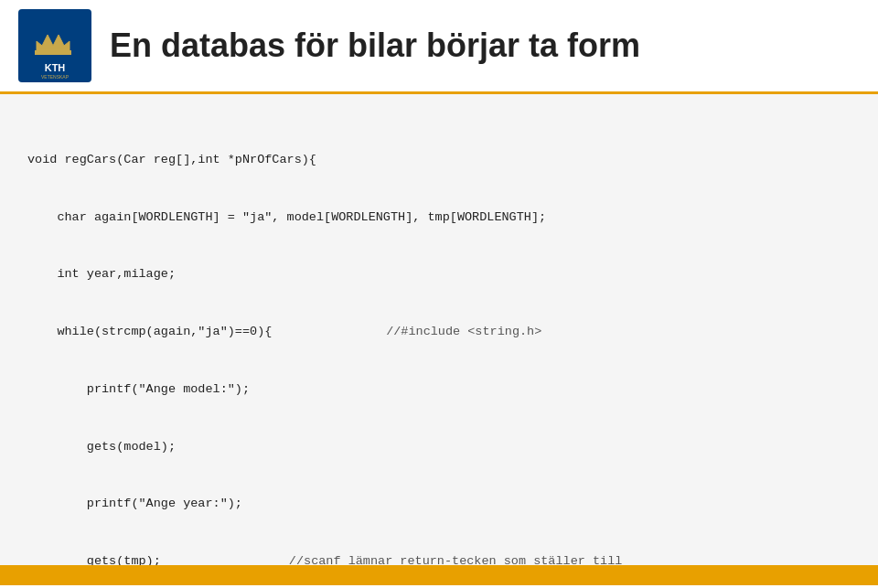 This screenshot has height=588, width=878. Describe the element at coordinates (439, 333) in the screenshot. I see `code-line-4: while(strcmp(again,"ja")==0){ //#include…` at that location.